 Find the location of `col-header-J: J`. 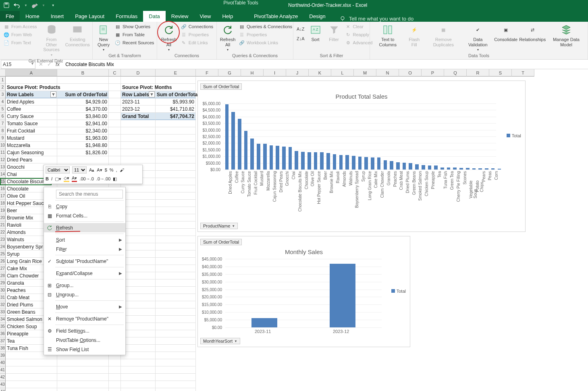

col-header-J: J is located at coordinates (297, 73).